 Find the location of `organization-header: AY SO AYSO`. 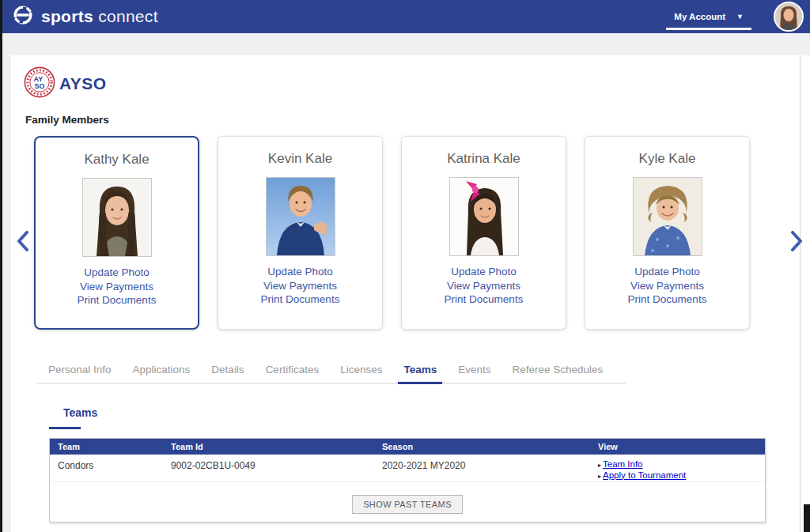

organization-header: AY SO AYSO is located at coordinates (65, 84).